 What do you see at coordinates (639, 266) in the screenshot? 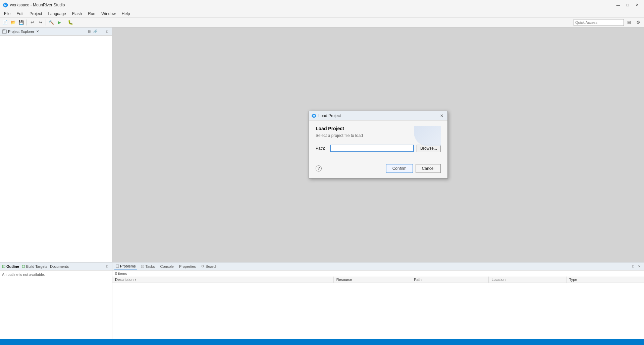
I see `problems-close: ✕` at bounding box center [639, 266].